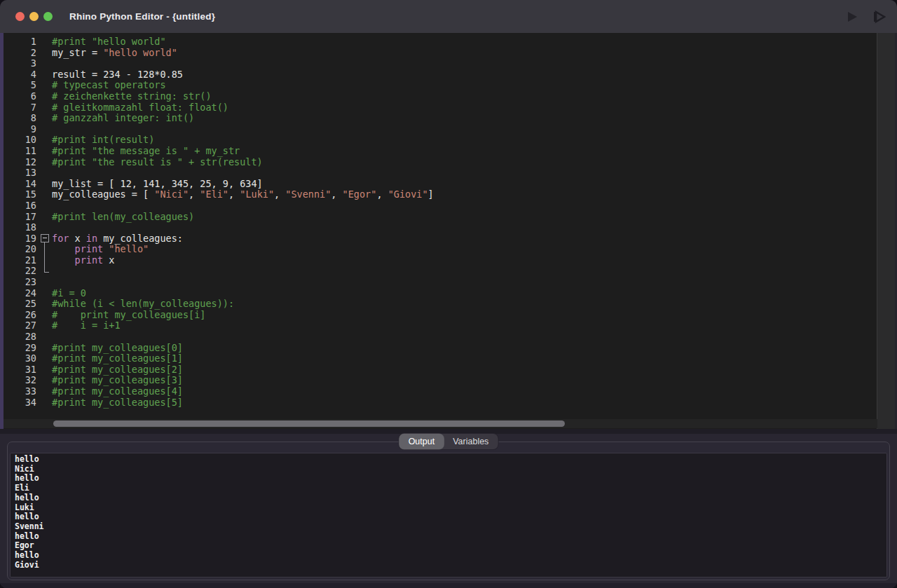 The width and height of the screenshot is (897, 588). I want to click on tab-variables: Variables, so click(471, 442).